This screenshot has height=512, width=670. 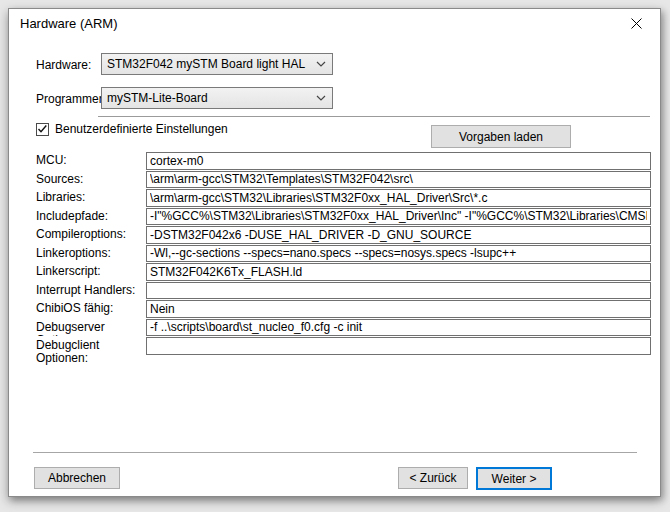 What do you see at coordinates (398, 328) in the screenshot?
I see `input-debugserver-optionen` at bounding box center [398, 328].